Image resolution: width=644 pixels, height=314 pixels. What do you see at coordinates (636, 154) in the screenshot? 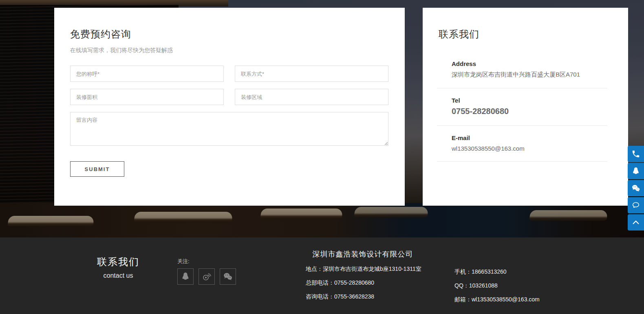
I see `phone-button` at bounding box center [636, 154].